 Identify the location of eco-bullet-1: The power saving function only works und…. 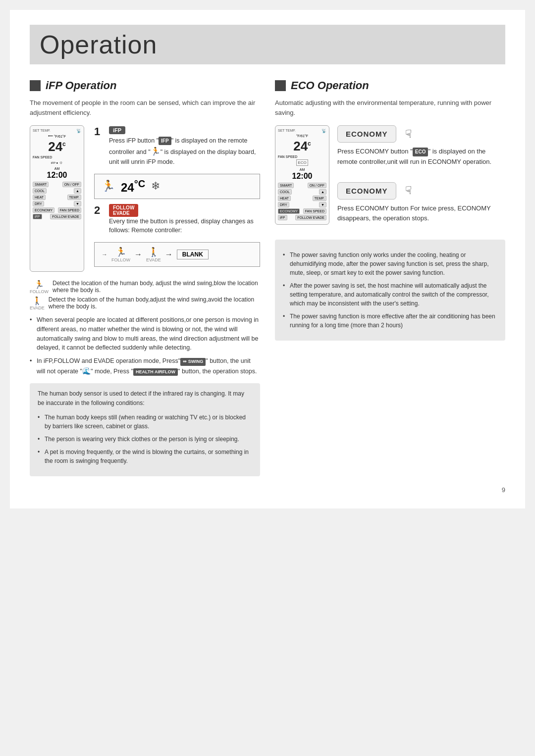
(390, 264).